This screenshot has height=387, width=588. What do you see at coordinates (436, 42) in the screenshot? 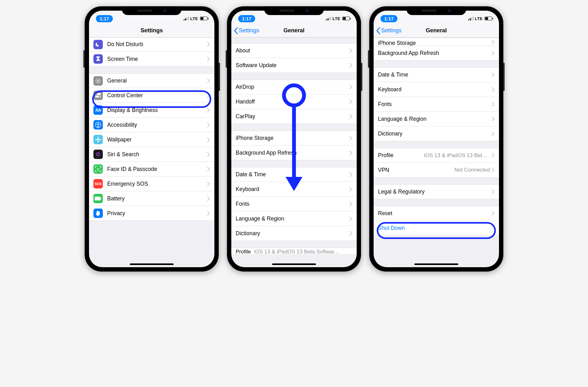
I see `row-partial-top: iPhone Storage` at bounding box center [436, 42].